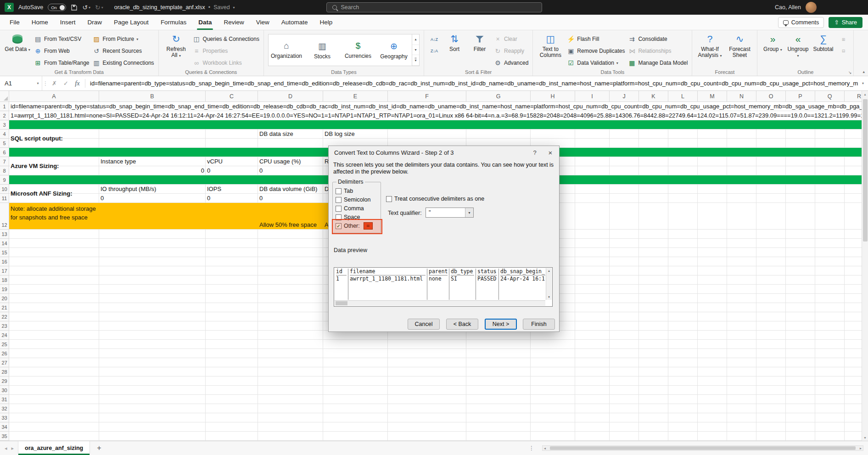  What do you see at coordinates (550, 46) in the screenshot?
I see `text-to-columns-button: ◫ Text to Columns` at bounding box center [550, 46].